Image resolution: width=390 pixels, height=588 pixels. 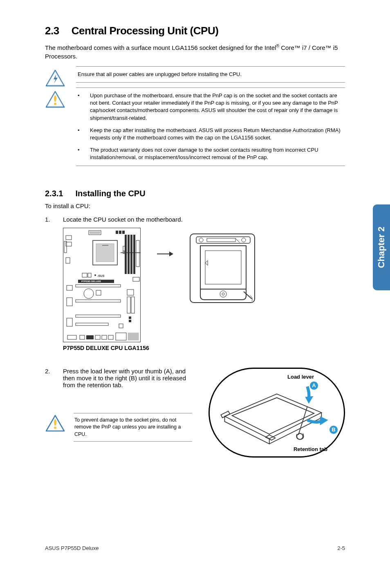 What do you see at coordinates (101, 276) in the screenshot?
I see `svg-text: /SUS` at bounding box center [101, 276].